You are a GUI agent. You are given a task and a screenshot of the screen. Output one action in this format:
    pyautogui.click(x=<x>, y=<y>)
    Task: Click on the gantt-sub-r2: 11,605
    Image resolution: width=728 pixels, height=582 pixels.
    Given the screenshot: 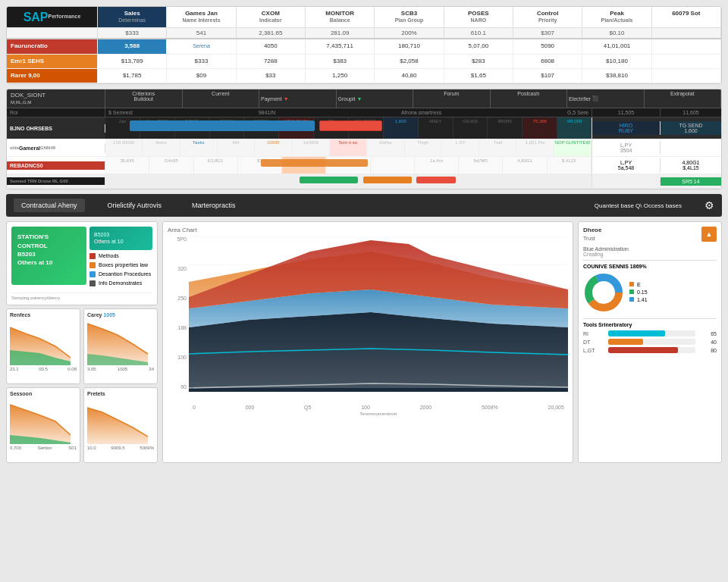 What is the action you would take?
    pyautogui.click(x=691, y=112)
    